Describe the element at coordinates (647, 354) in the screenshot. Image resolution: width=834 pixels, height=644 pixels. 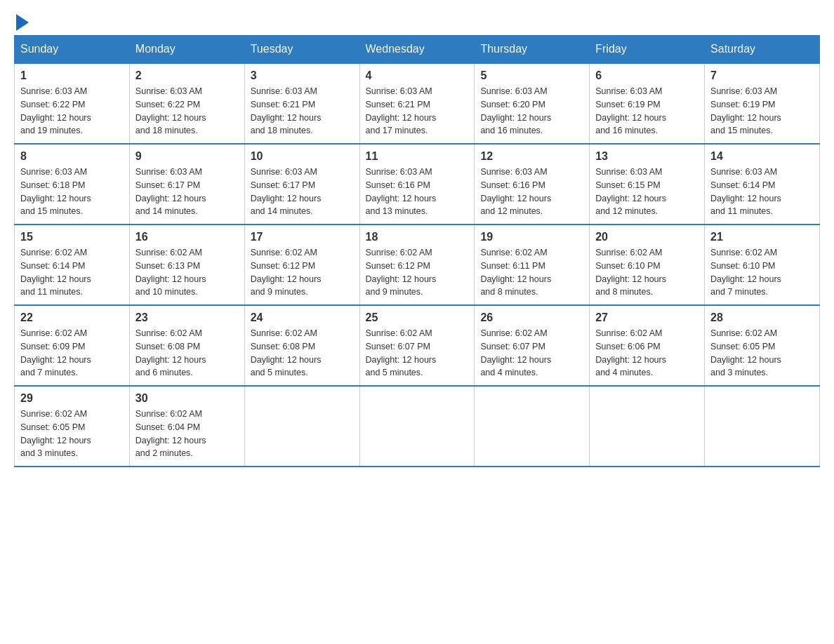
I see `day-info: Sunrise: 6:02 AM Sunset: 6:06 PM Dayligh…` at that location.